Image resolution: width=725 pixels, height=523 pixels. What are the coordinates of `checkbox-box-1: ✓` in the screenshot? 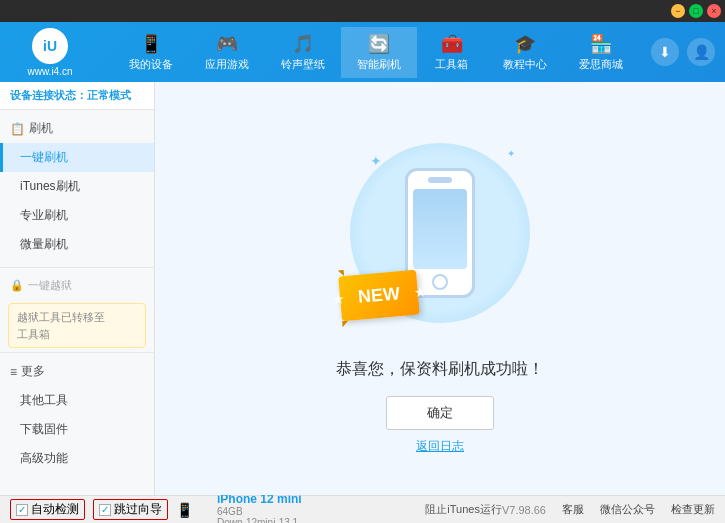 It's located at (22, 510).